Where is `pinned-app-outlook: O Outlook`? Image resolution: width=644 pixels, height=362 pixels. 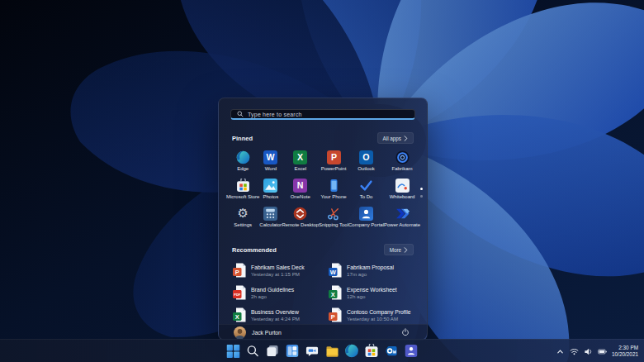
pinned-app-outlook: O Outlook is located at coordinates (367, 164).